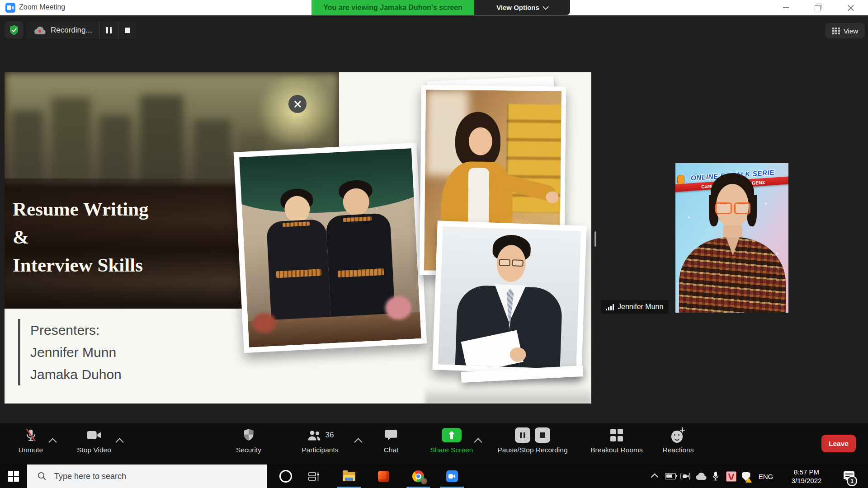  What do you see at coordinates (135, 265) in the screenshot?
I see `slide-title-line3: Interview Skills` at bounding box center [135, 265].